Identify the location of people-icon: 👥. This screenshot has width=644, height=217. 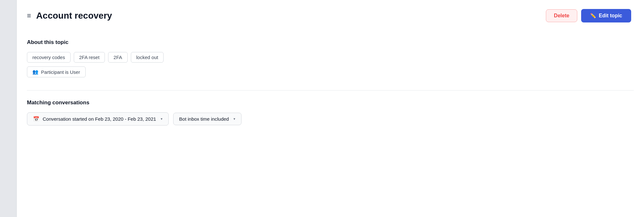
(35, 72).